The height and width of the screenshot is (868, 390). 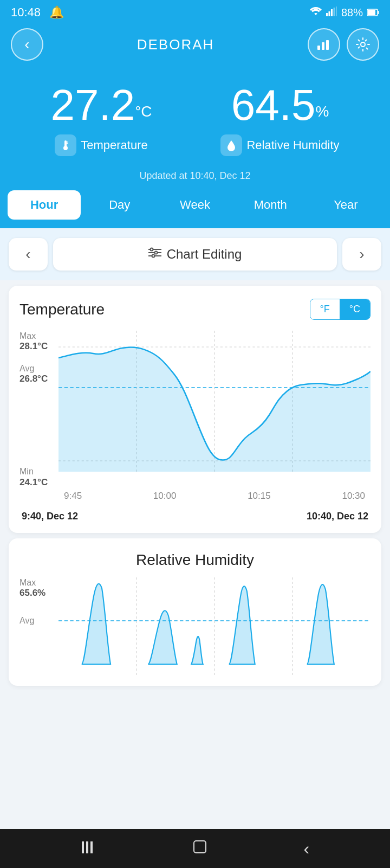 I want to click on tab-day: Day, so click(x=119, y=205).